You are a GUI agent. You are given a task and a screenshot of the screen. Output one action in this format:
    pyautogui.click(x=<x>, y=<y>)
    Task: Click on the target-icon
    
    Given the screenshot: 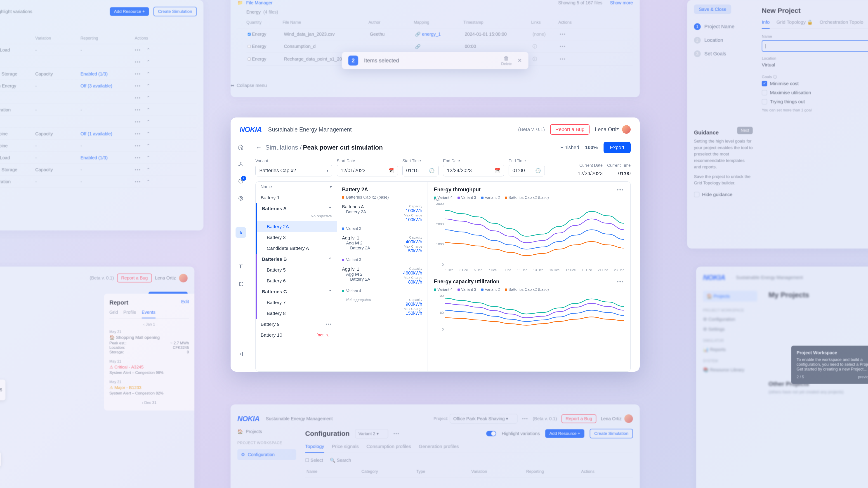 What is the action you would take?
    pyautogui.click(x=241, y=198)
    